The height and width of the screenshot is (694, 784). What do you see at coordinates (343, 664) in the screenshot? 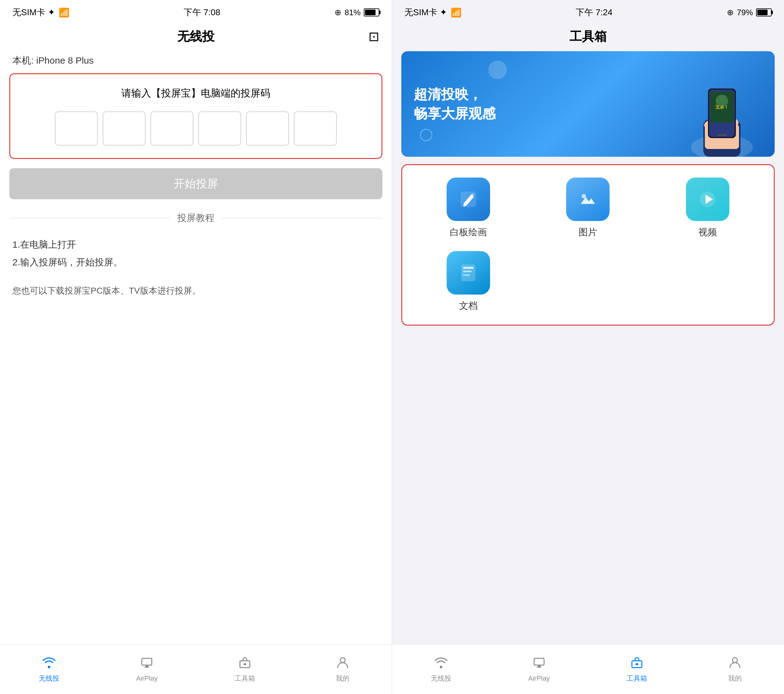
I see `person-tab-icon-left` at bounding box center [343, 664].